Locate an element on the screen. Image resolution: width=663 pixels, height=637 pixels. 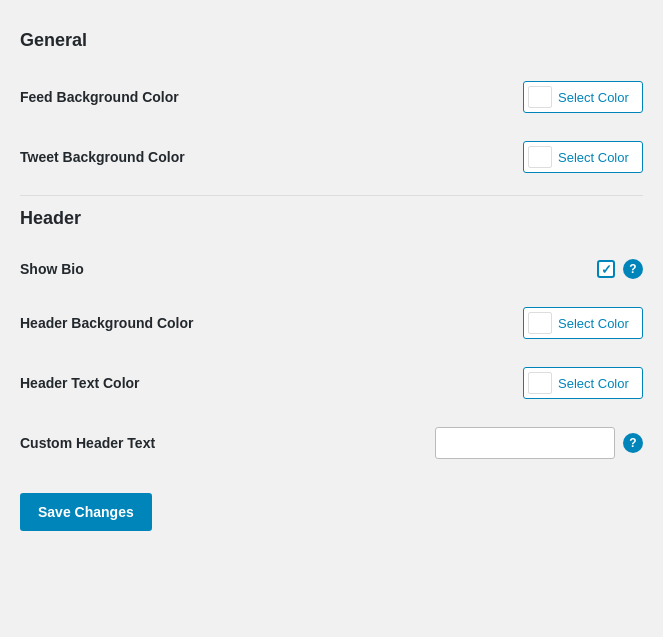
show-bio-checkmark: ✓ is located at coordinates (606, 270).